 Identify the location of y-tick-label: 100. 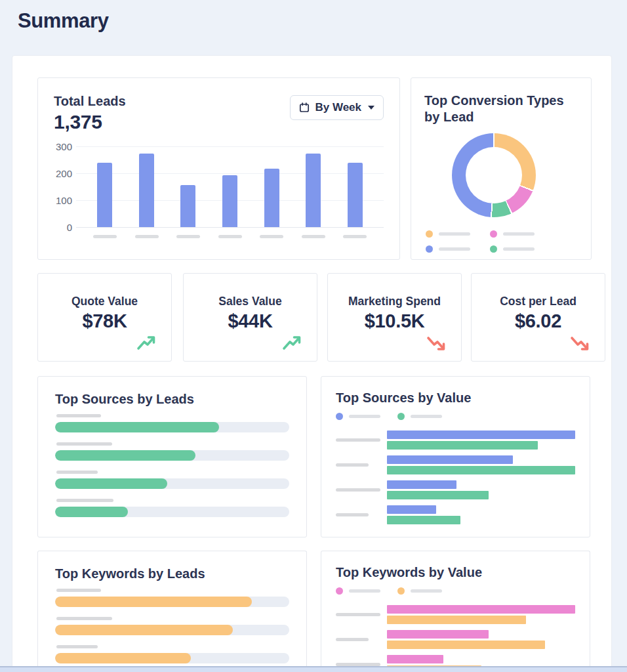
(64, 201).